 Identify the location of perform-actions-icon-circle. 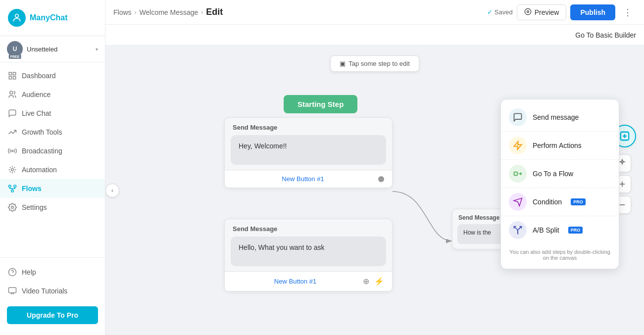
(518, 145).